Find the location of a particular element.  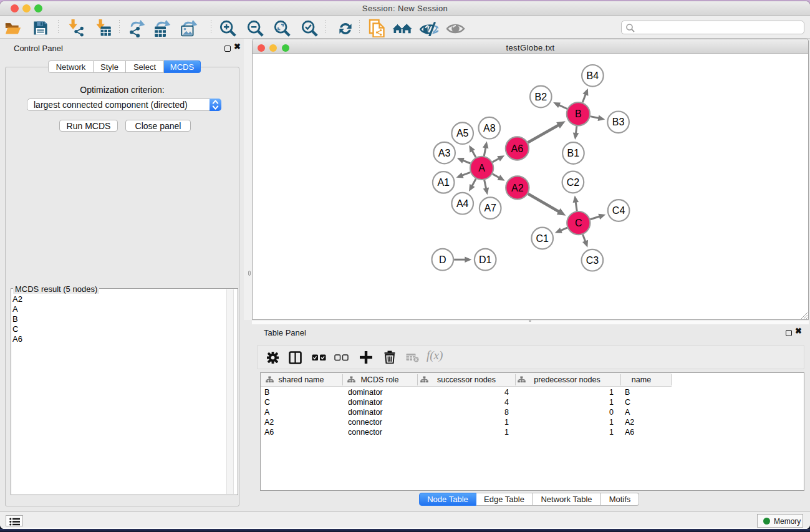

svg-text: A is located at coordinates (481, 168).